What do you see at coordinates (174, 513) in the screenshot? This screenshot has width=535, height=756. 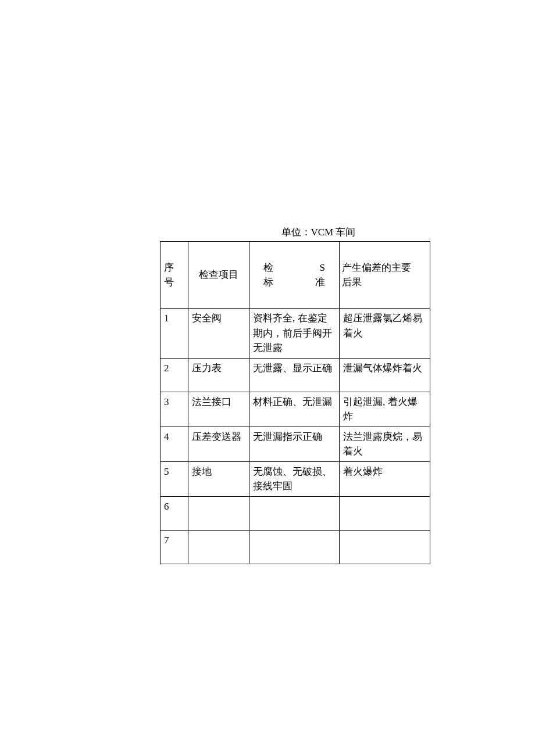 I see `cell-seq: 6` at bounding box center [174, 513].